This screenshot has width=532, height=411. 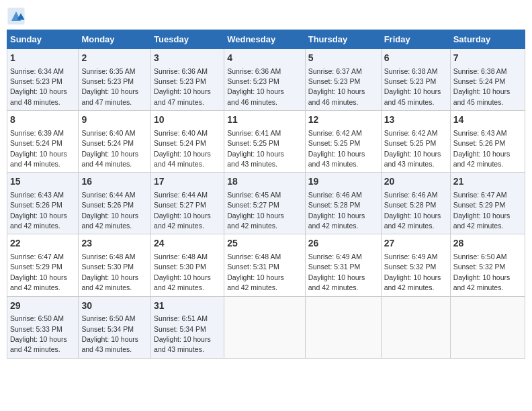 I want to click on calendar-cell: 6Sunrise: 6:38 AMSunset: 5:23 PMDaylight…, so click(x=415, y=80).